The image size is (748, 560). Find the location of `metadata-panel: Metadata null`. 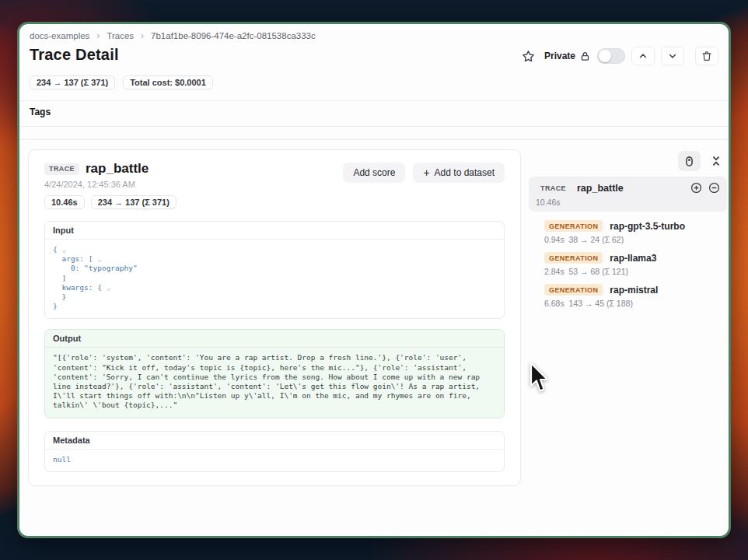

metadata-panel: Metadata null is located at coordinates (274, 451).